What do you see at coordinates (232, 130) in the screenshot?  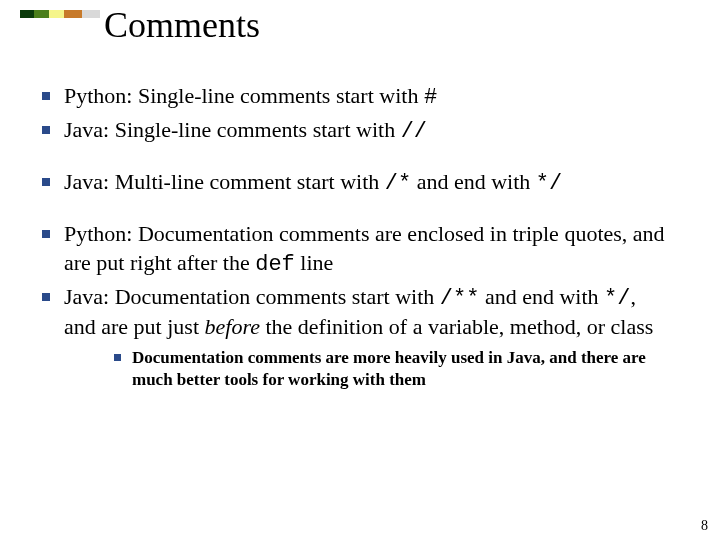 I see `text: Java: Single-line comments start with` at bounding box center [232, 130].